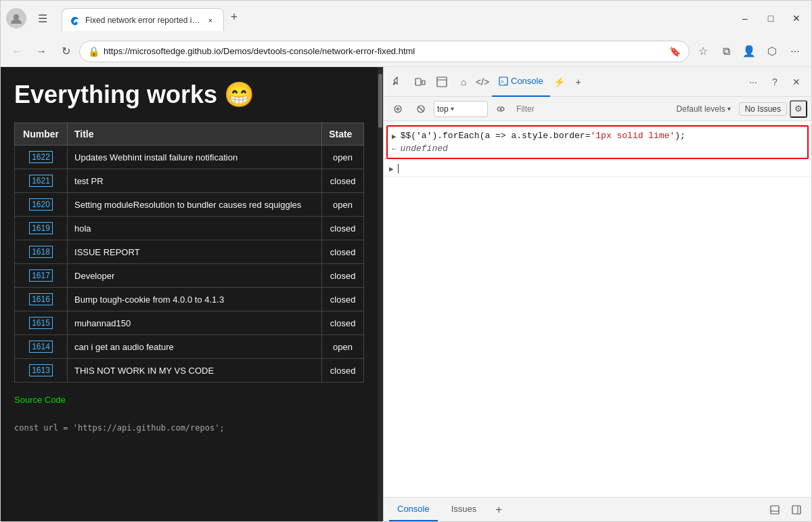  Describe the element at coordinates (521, 82) in the screenshot. I see `console-tab: >_ Console` at that location.